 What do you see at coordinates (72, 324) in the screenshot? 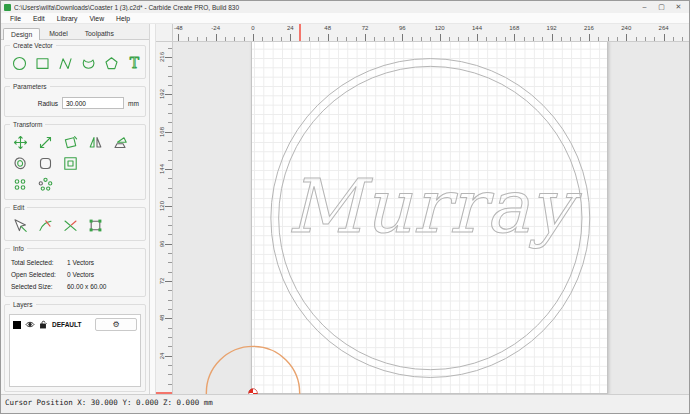
I see `layer-name: DEFAULT` at bounding box center [72, 324].